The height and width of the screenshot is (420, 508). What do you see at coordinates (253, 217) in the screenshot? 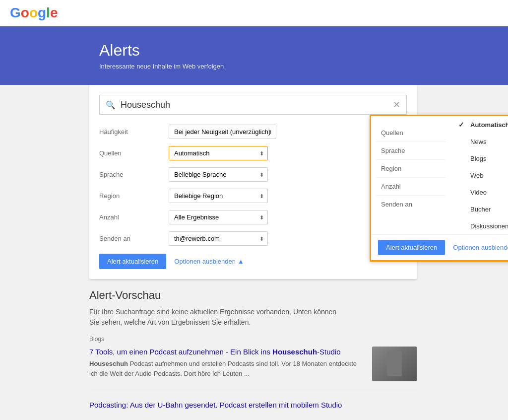
I see `anzahl-row: Anzahl Alle Ergebnisse` at bounding box center [253, 217].